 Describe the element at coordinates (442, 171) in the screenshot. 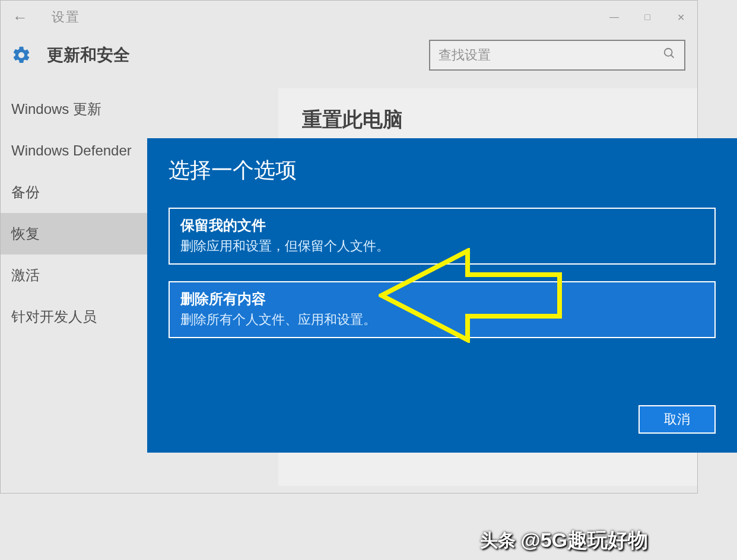

I see `modal-title: 选择一个选项` at that location.